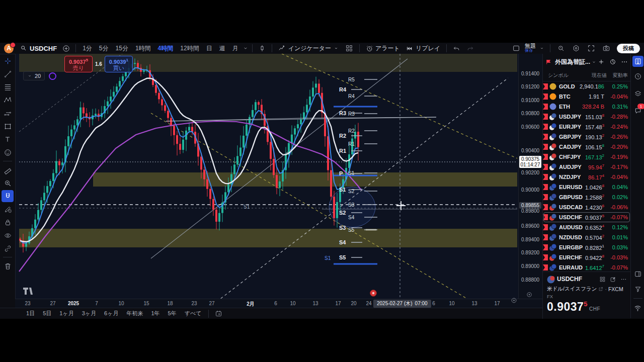  Describe the element at coordinates (587, 157) in the screenshot. I see `watchlist-row-CHFJPY: CHFJPY167.132-0.19%` at that location.